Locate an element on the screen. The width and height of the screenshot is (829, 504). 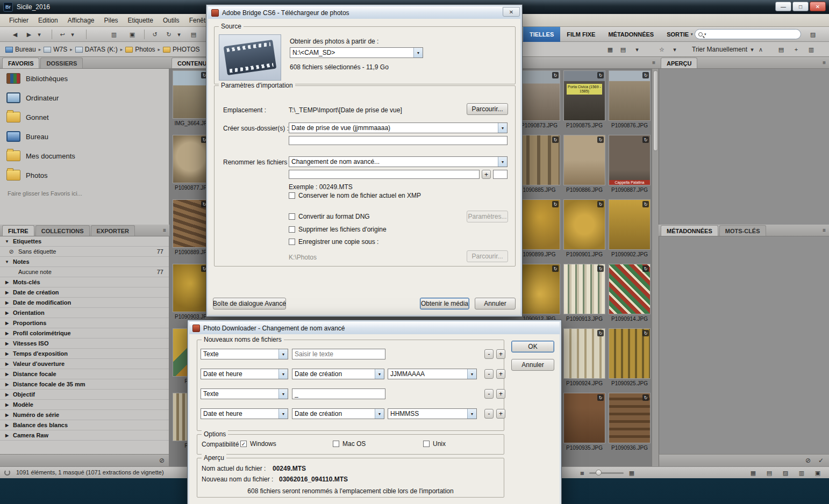
back-icon: ◀ is located at coordinates (15, 34).